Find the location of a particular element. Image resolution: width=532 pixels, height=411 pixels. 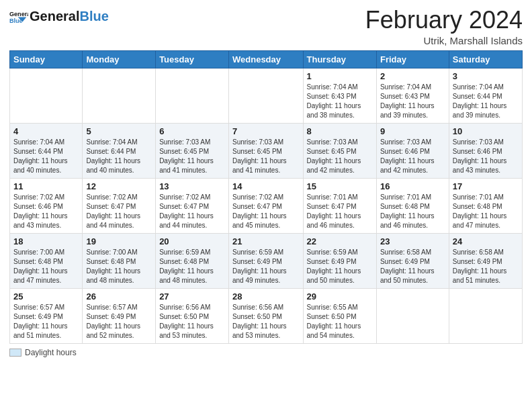

day-cell: 7Sunrise: 7:03 AM Sunset: 6:45 PM Daylig… is located at coordinates (266, 150).